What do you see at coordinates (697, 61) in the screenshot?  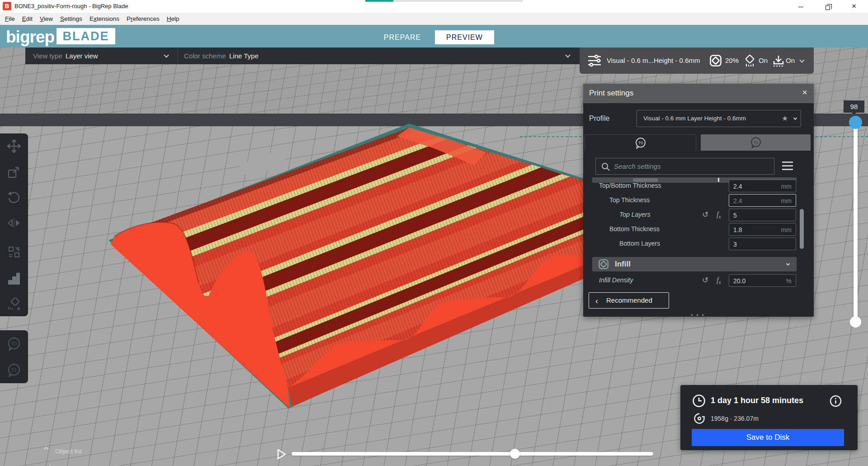 I see `print-settings-summary: Visual - 0.6 m...Height - 0.6mm 20% On O…` at bounding box center [697, 61].